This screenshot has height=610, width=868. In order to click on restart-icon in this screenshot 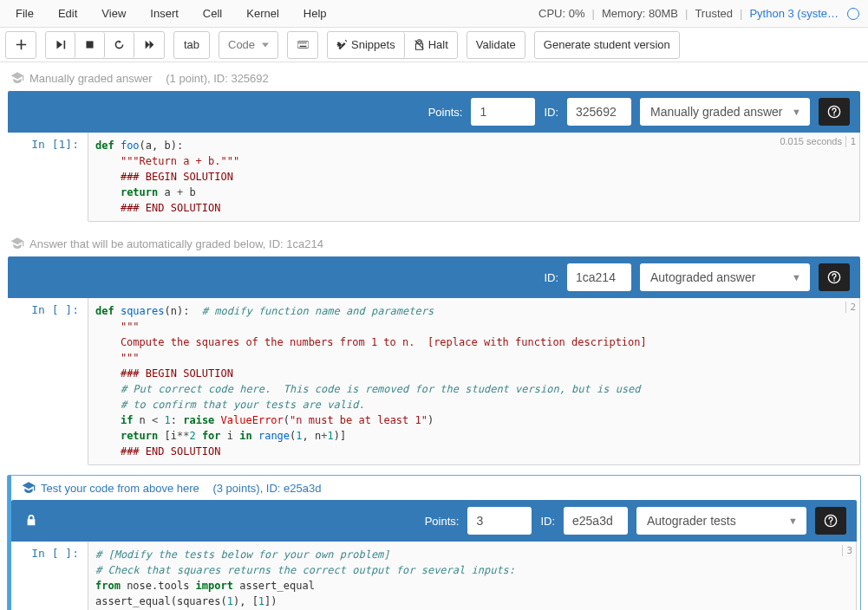, I will do `click(120, 45)`.